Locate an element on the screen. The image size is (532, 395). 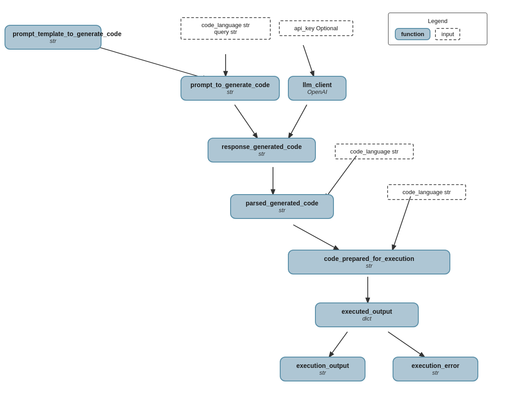
legend-title: Legend is located at coordinates (438, 21).